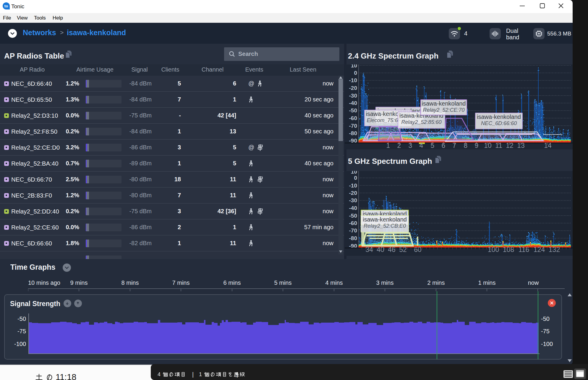 The height and width of the screenshot is (380, 588). Describe the element at coordinates (399, 145) in the screenshot. I see `svg-text: 2` at that location.